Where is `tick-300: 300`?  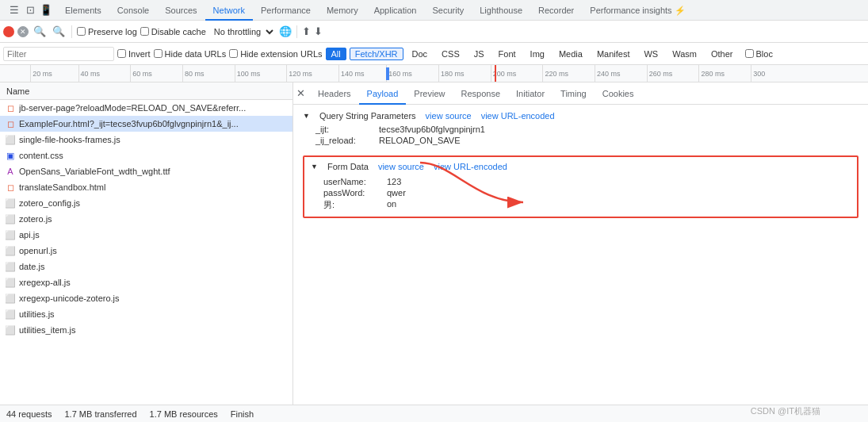
tick-300: 300 is located at coordinates (758, 73).